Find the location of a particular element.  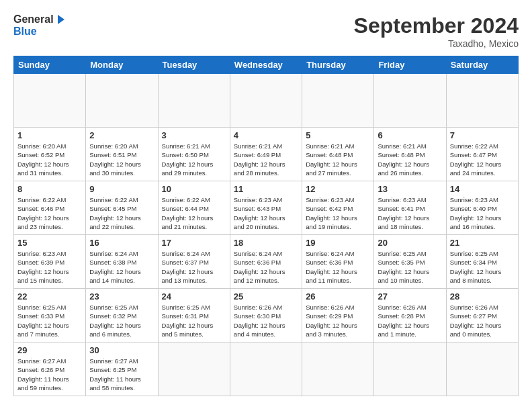

col-wednesday: Wednesday is located at coordinates (266, 65).